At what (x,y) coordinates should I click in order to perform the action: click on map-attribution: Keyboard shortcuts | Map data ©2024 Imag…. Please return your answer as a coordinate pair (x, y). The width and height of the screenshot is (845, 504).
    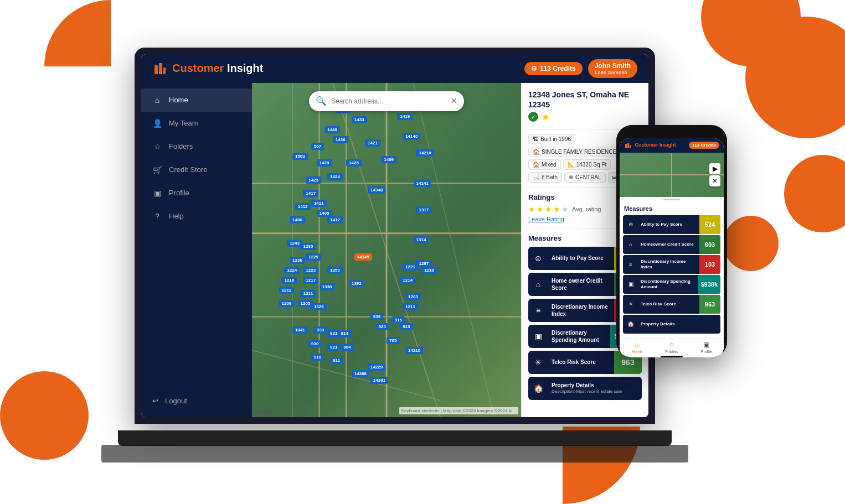
    Looking at the image, I should click on (458, 411).